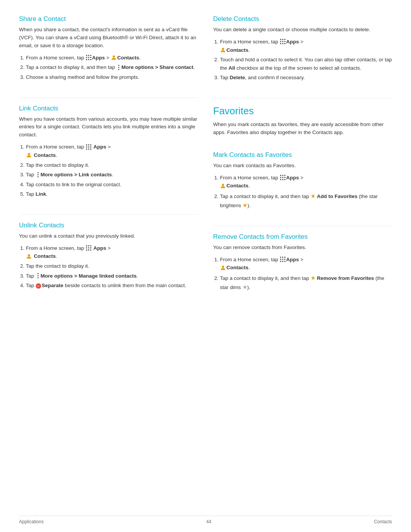 This screenshot has width=411, height=532. I want to click on share-contact-title: Share a Contact, so click(108, 19).